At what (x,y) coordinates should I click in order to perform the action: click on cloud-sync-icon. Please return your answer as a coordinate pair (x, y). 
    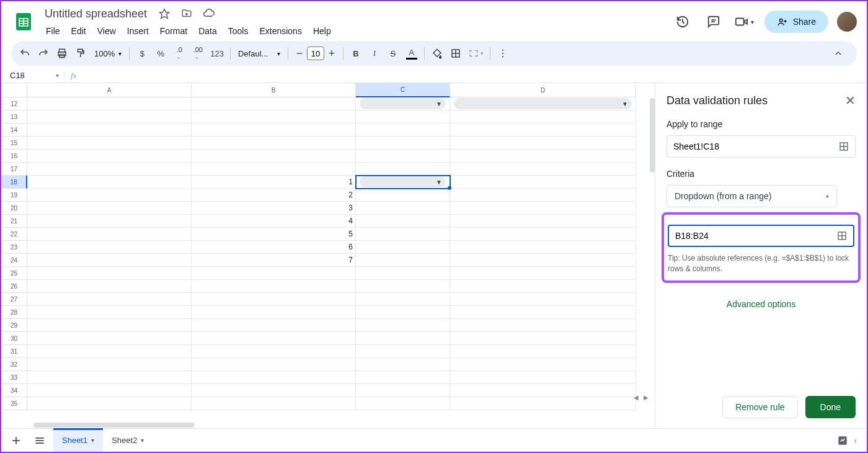
    Looking at the image, I should click on (209, 14).